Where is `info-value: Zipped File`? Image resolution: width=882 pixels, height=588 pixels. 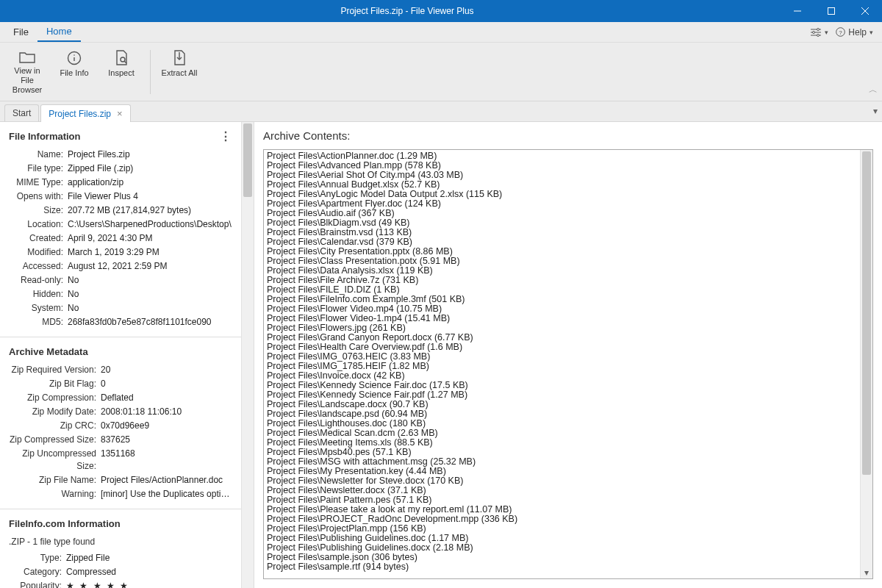 info-value: Zipped File is located at coordinates (149, 559).